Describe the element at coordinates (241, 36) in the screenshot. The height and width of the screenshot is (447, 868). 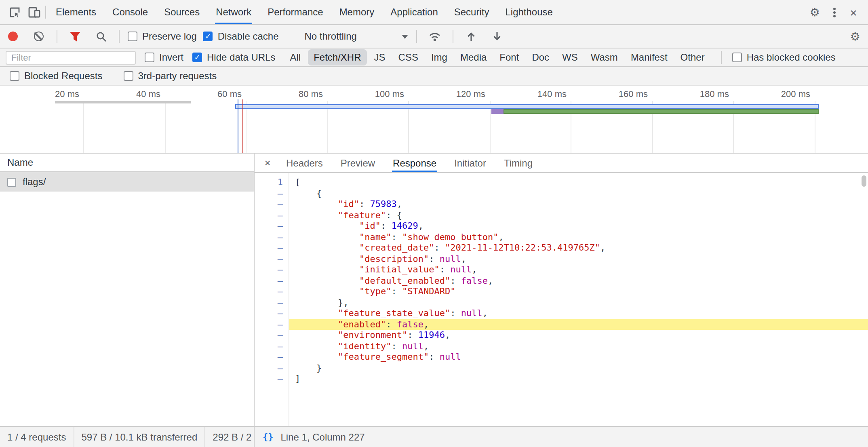
I see `disable-cache-checkbox: Disable cache` at that location.